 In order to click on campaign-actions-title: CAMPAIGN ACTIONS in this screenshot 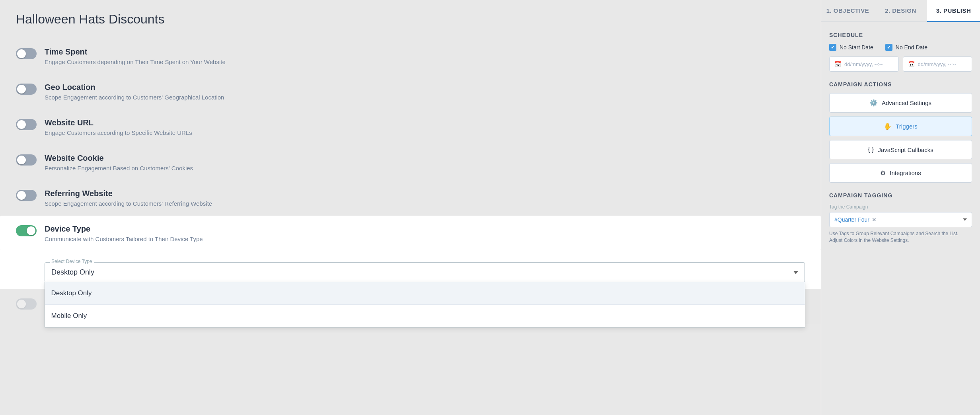, I will do `click(901, 84)`.